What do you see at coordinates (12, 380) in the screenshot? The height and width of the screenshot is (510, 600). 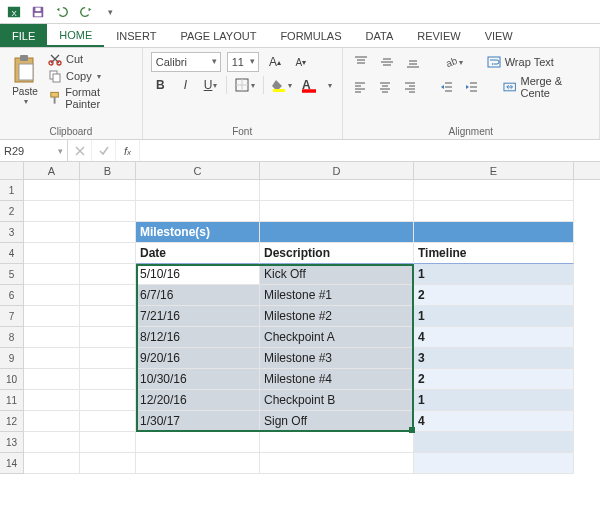 I see `row-header: 10` at bounding box center [12, 380].